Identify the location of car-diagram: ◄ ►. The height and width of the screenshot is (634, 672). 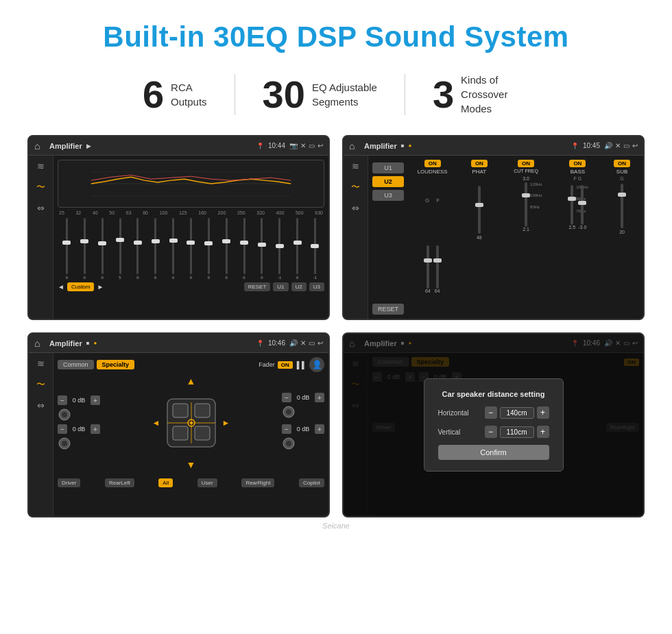
(191, 423).